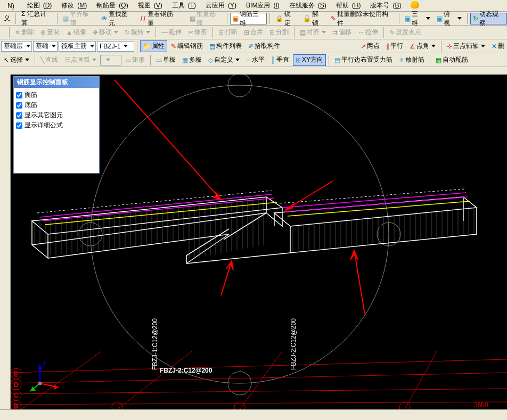  Describe the element at coordinates (166, 60) in the screenshot. I see `single-slab-button: ▭ 单板` at that location.